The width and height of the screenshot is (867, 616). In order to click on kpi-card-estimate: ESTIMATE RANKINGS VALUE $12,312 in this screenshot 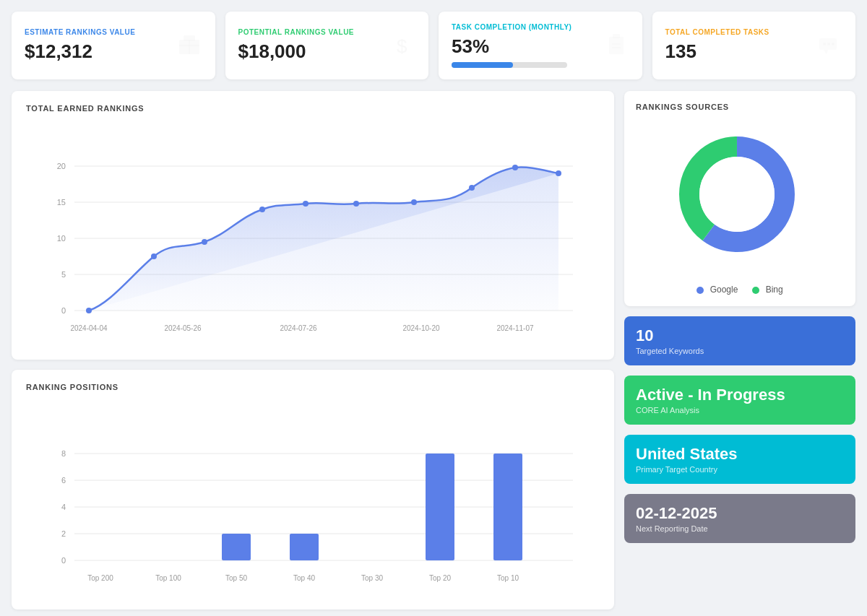, I will do `click(113, 45)`.